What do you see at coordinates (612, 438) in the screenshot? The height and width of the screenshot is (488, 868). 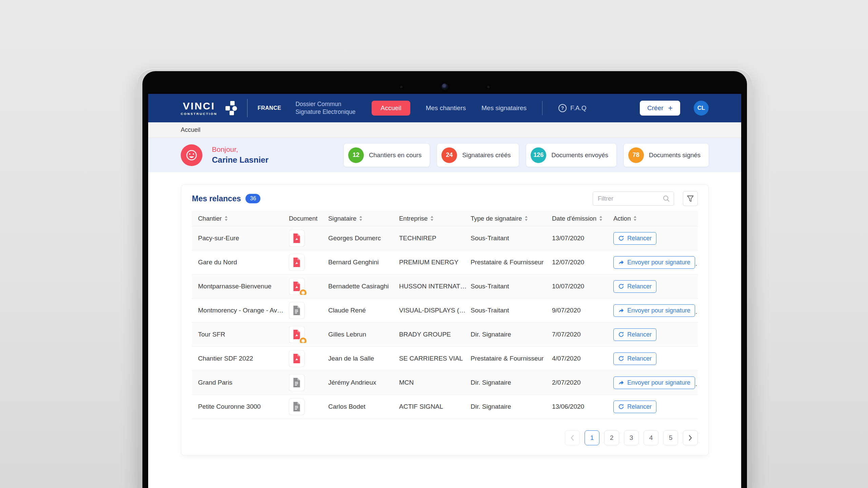 I see `pagination-page-2: 2` at bounding box center [612, 438].